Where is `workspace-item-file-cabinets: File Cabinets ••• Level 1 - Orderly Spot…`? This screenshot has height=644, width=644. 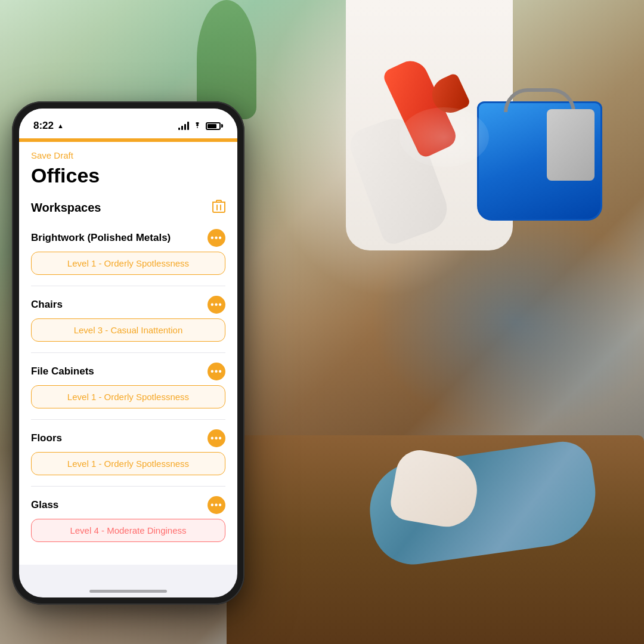 workspace-item-file-cabinets: File Cabinets ••• Level 1 - Orderly Spot… is located at coordinates (128, 385).